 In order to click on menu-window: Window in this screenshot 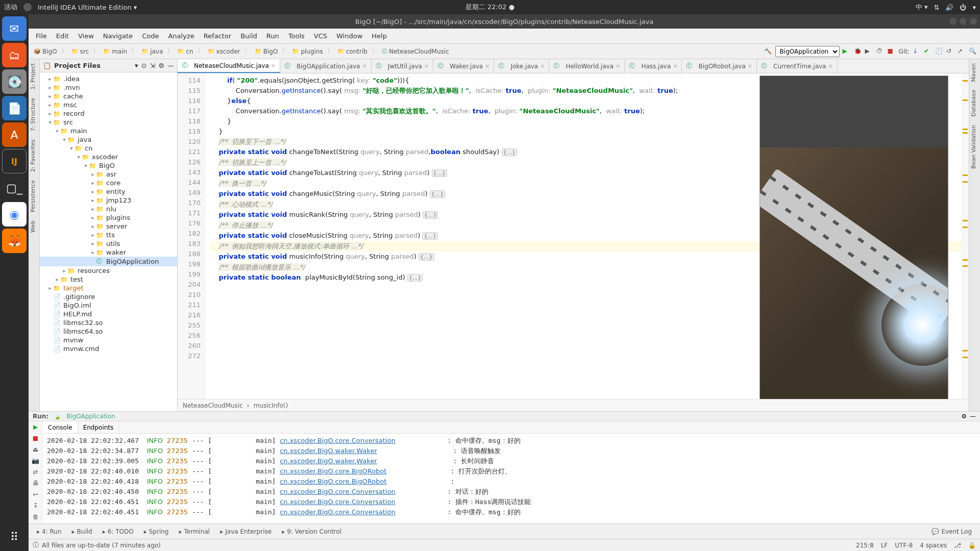, I will do `click(349, 36)`.